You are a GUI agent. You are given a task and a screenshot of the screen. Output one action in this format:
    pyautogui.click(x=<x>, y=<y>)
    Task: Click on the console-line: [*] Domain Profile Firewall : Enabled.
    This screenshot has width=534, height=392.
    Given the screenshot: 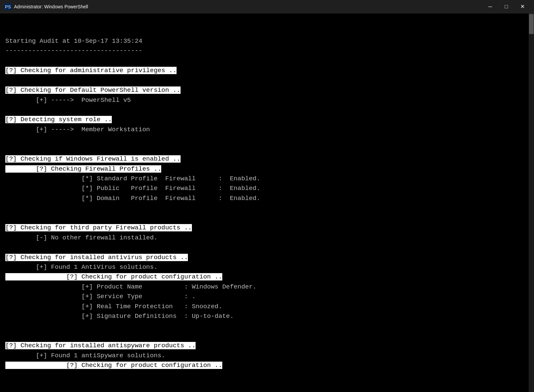 What is the action you would take?
    pyautogui.click(x=267, y=198)
    